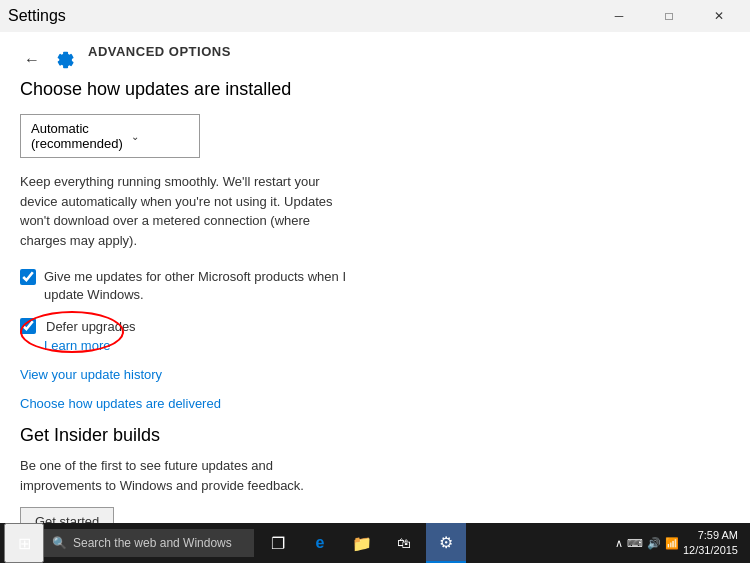 The height and width of the screenshot is (563, 750). I want to click on title-bar-left: Settings, so click(37, 16).